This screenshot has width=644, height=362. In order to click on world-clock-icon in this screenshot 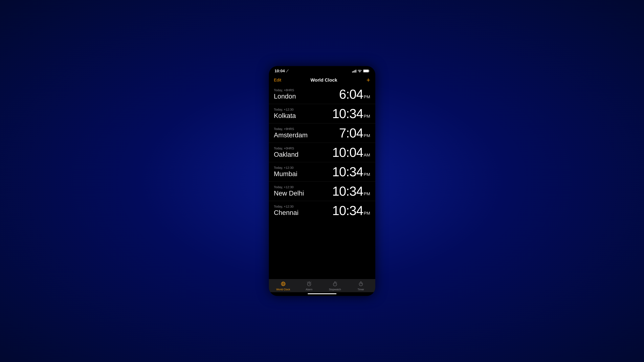, I will do `click(283, 284)`.